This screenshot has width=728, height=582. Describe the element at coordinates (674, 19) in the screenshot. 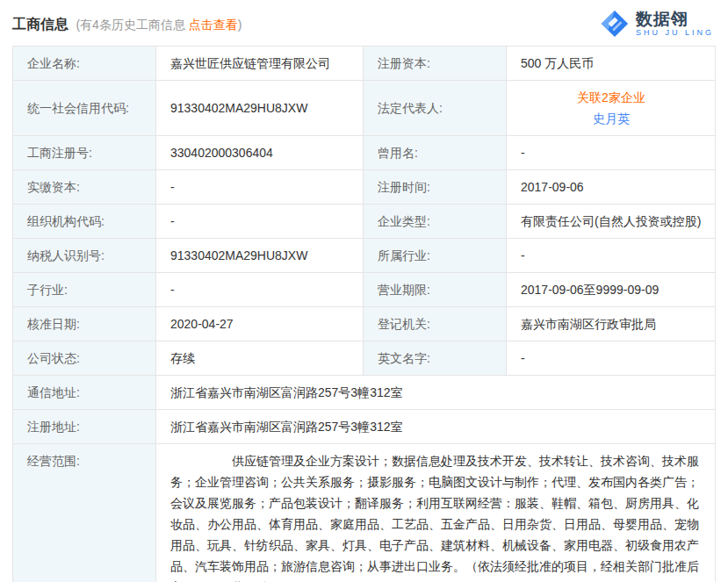

I see `logo-brand-name: 数据翎` at that location.